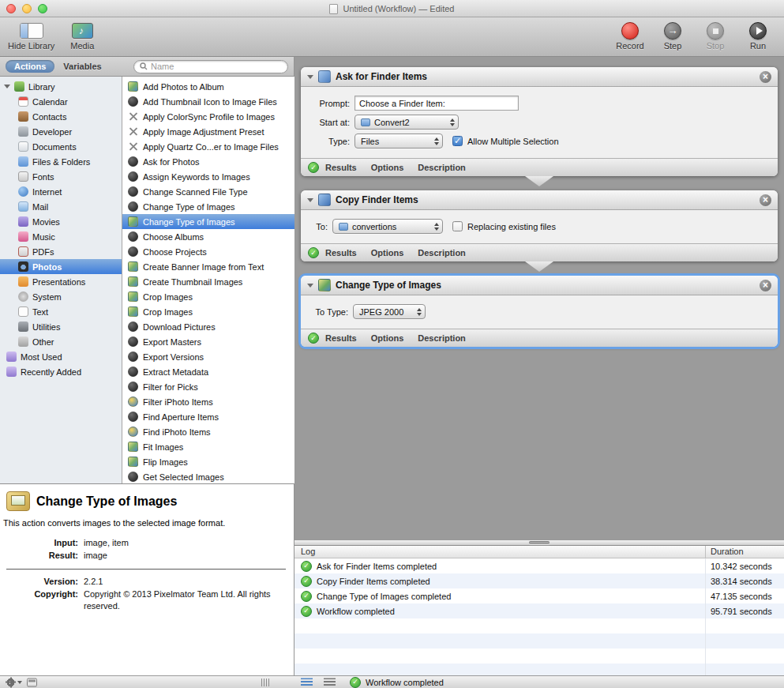  Describe the element at coordinates (208, 417) in the screenshot. I see `action-list-item: Find Aperture Items` at that location.